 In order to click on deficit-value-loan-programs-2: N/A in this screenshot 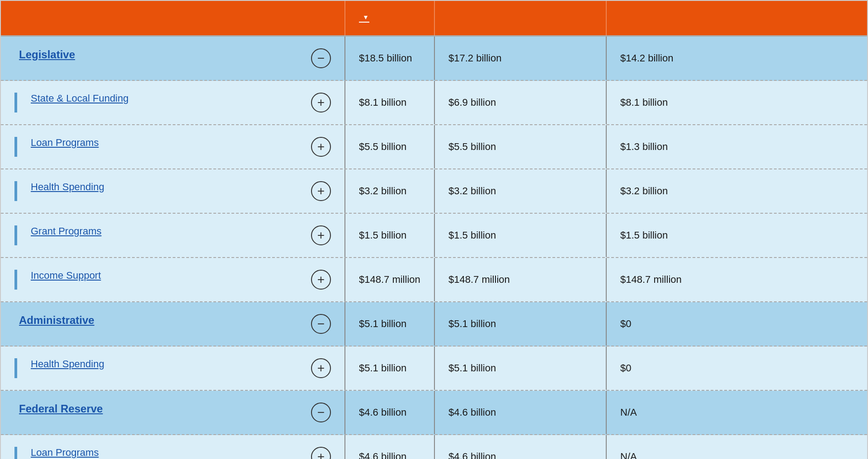, I will do `click(670, 447)`.